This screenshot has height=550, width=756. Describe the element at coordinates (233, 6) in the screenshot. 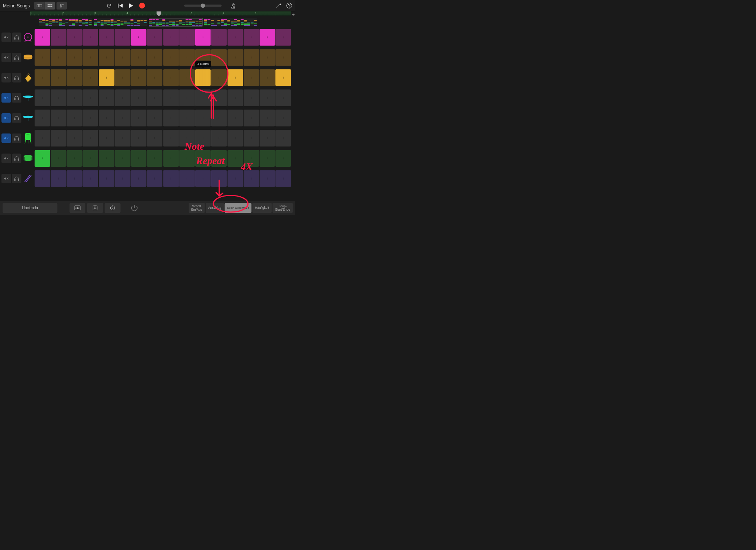

I see `metronome-button` at that location.